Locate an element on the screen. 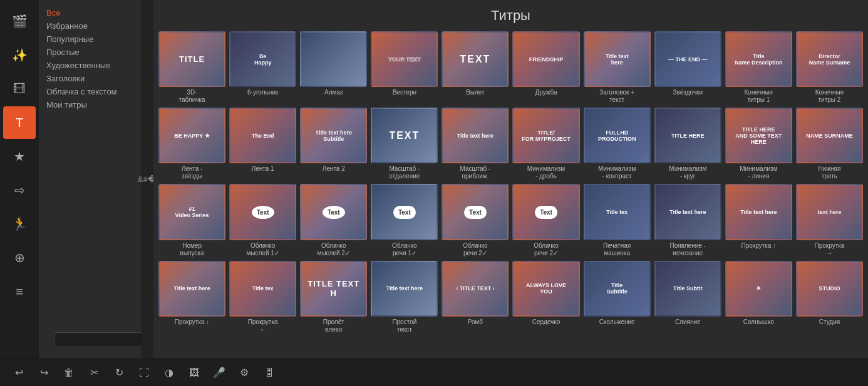 This screenshot has height=386, width=868. plus-circle-icon: ⊕ is located at coordinates (19, 258).